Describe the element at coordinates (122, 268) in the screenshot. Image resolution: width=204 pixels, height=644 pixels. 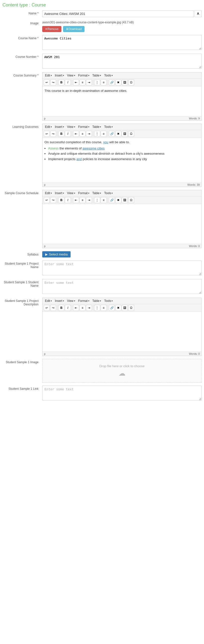
I see `student1-project-name-input` at that location.